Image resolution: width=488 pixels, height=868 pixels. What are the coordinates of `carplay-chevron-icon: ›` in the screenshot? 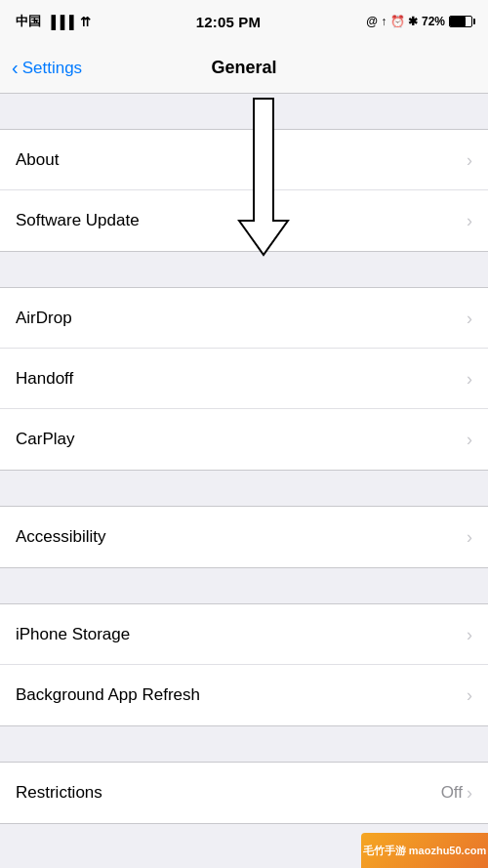 It's located at (469, 439).